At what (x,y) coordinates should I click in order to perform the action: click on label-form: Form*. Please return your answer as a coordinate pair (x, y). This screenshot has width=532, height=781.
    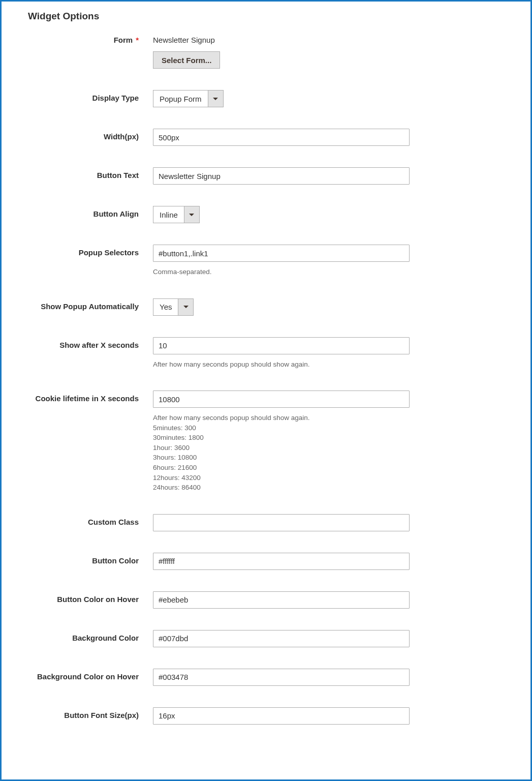
    Looking at the image, I should click on (90, 38).